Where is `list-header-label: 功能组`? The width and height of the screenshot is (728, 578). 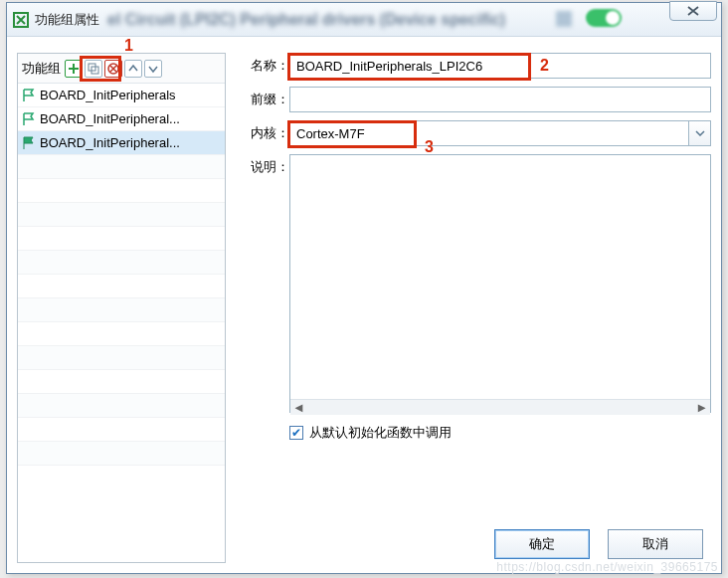 list-header-label: 功能组 is located at coordinates (42, 69).